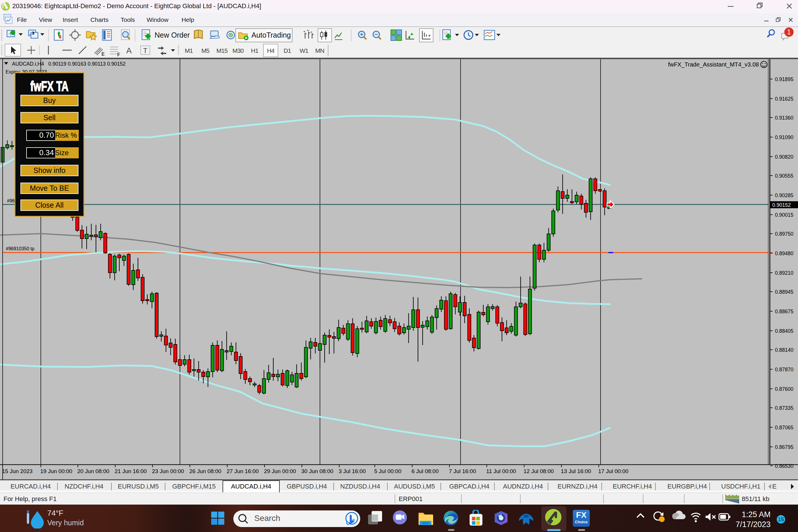  I want to click on svg-text: 11 Jul 00:00, so click(501, 471).